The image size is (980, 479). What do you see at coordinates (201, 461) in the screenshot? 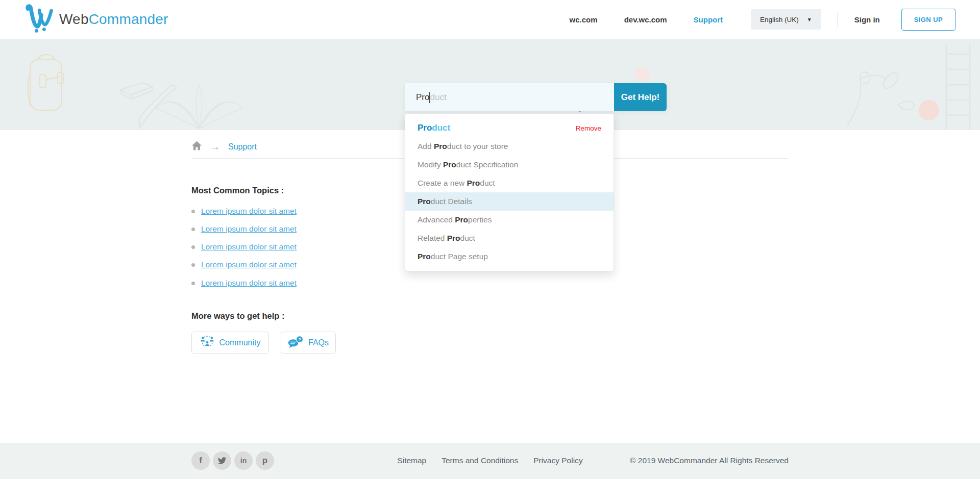
I see `facebook-icon: f` at bounding box center [201, 461].